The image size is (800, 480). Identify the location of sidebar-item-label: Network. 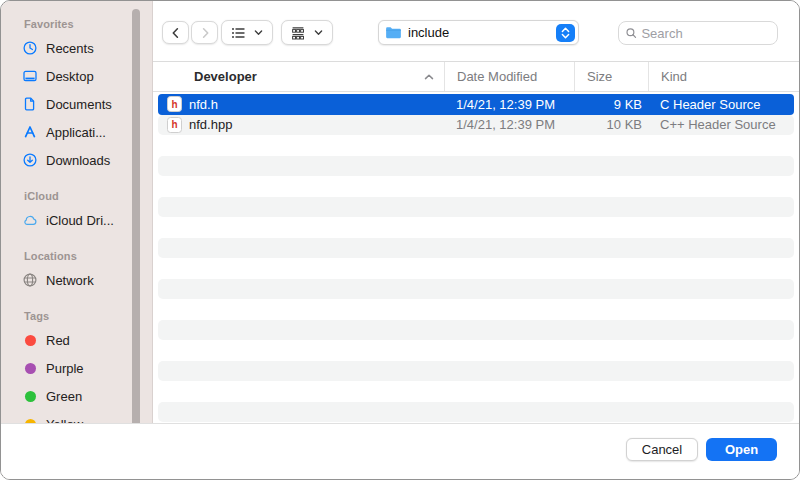
(70, 280).